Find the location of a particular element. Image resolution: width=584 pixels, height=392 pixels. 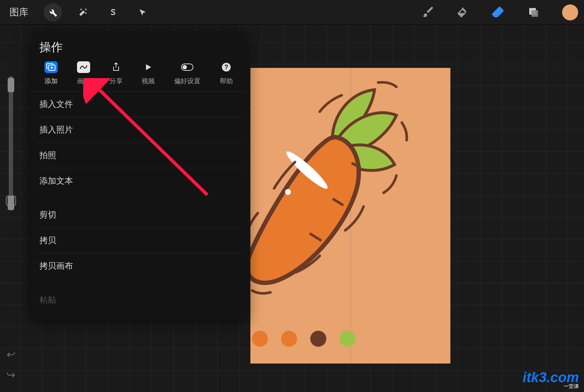

help-icon: ? is located at coordinates (226, 67).